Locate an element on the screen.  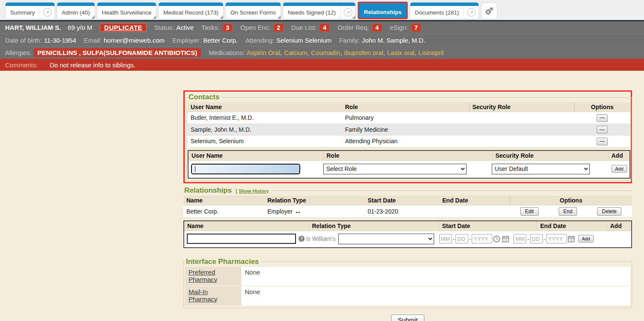
add-contact-button: Add is located at coordinates (619, 169).